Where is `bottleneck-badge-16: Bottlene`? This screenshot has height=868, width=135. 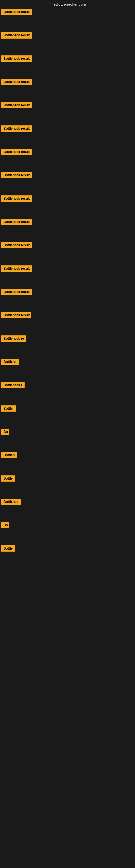 bottleneck-badge-16: Bottlene is located at coordinates (10, 362).